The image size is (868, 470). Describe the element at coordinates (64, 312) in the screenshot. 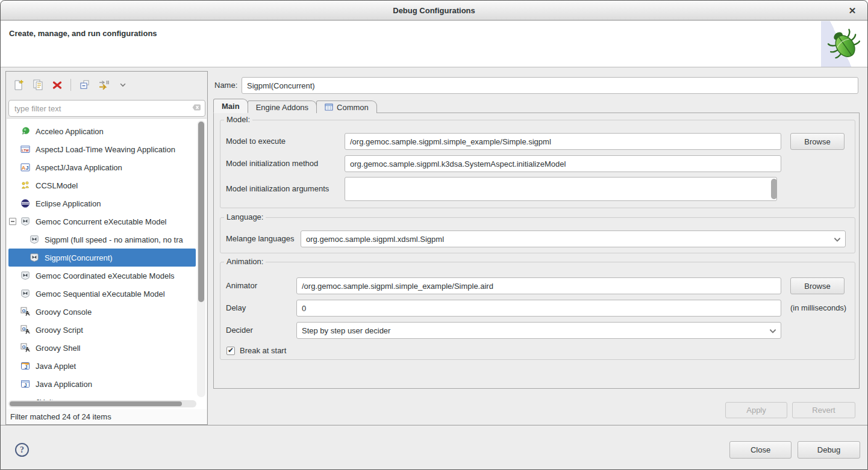

I see `tree-item-label: Groovy Console` at that location.